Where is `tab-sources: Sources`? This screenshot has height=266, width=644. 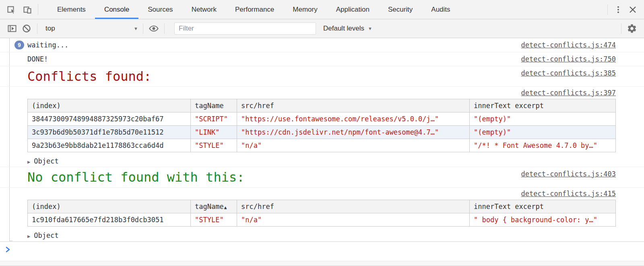
tab-sources: Sources is located at coordinates (160, 10).